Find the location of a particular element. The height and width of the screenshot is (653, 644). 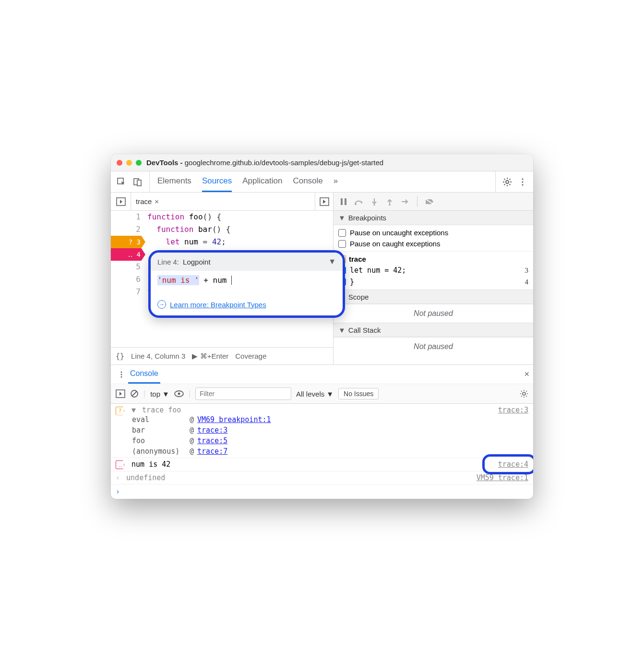

pause-icon is located at coordinates (344, 202).